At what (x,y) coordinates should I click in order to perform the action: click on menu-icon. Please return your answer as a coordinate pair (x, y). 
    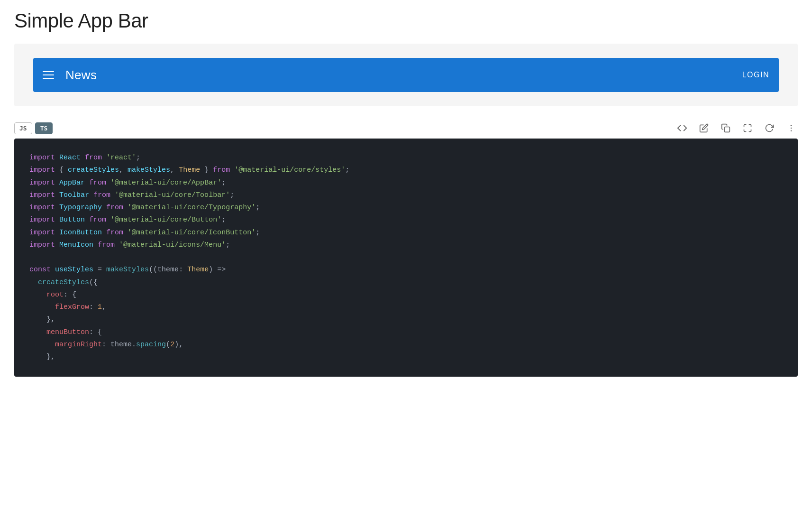
    Looking at the image, I should click on (48, 75).